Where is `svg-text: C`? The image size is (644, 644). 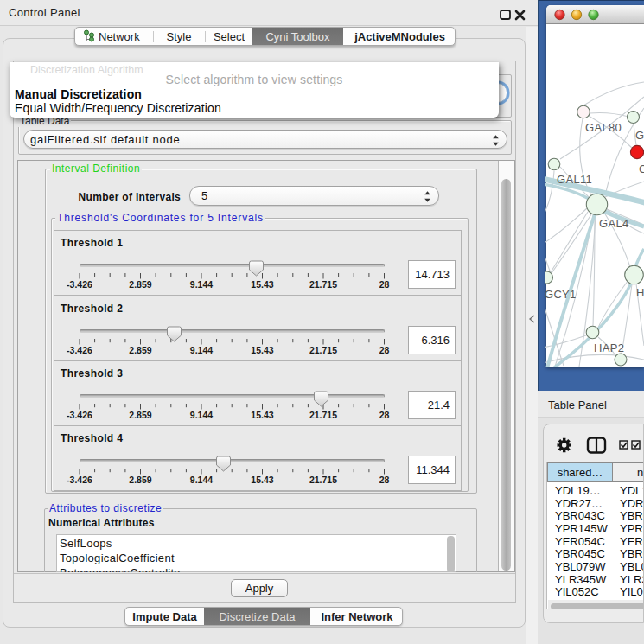
svg-text: C is located at coordinates (641, 169).